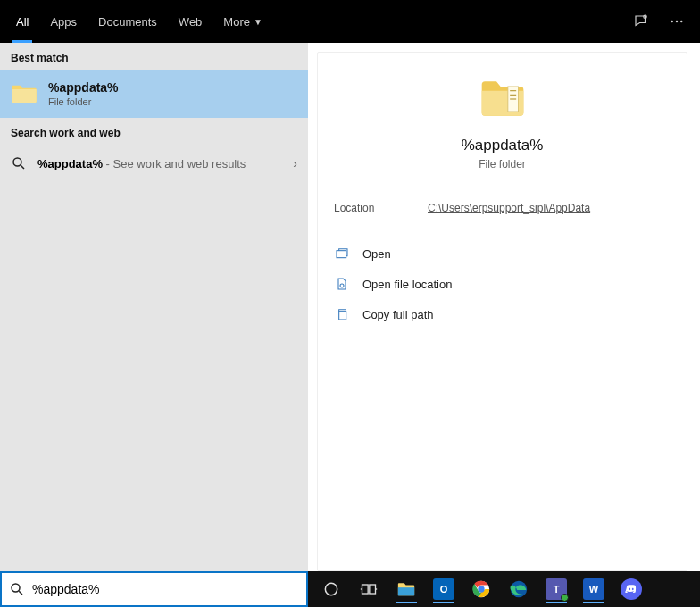 The width and height of the screenshot is (700, 607). I want to click on web-suffix: - See work and web results, so click(174, 164).